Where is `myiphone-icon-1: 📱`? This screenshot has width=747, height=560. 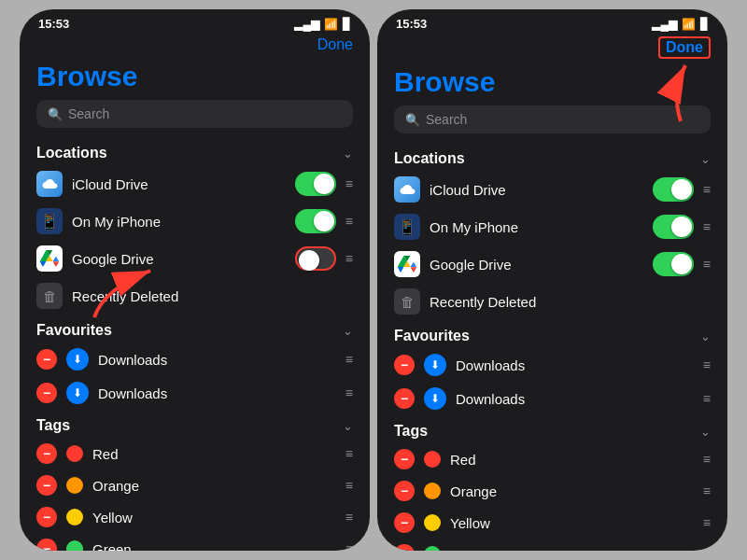 myiphone-icon-1: 📱 is located at coordinates (49, 221).